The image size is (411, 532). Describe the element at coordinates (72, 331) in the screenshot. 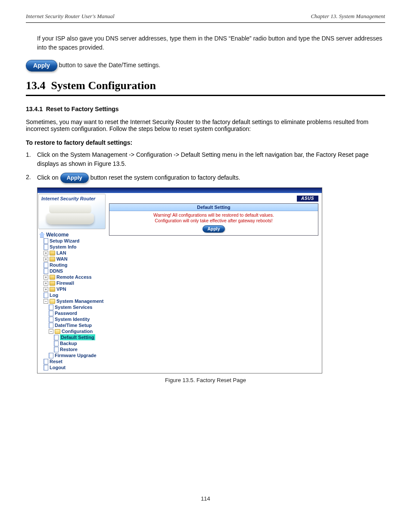

I see `tree-item-config: −Configuration` at that location.